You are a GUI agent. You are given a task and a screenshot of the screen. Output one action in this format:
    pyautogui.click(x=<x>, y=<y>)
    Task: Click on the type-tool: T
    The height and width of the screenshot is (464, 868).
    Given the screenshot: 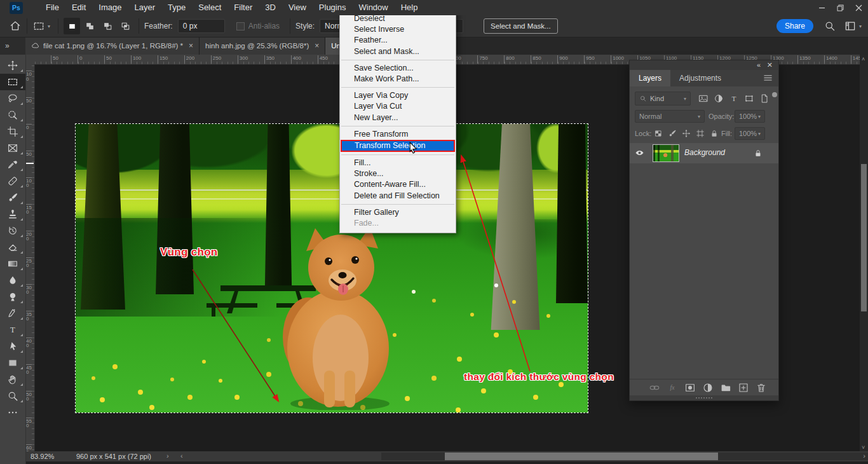 What is the action you would take?
    pyautogui.click(x=13, y=330)
    